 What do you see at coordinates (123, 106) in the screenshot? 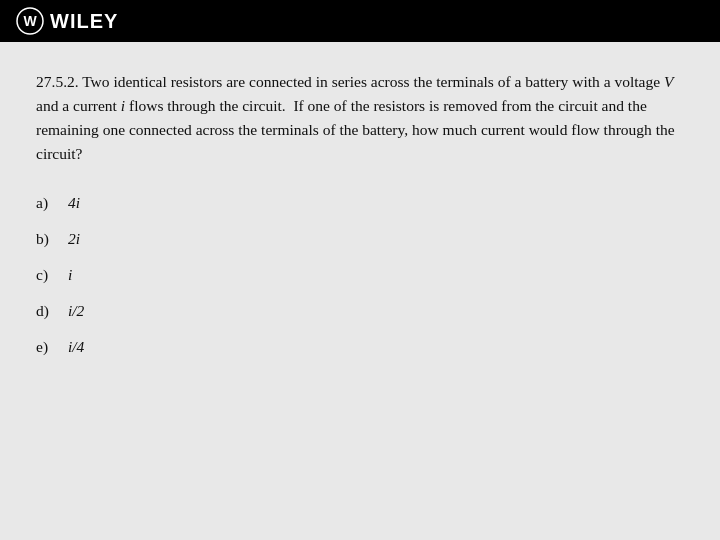
I see `current-variable: i` at bounding box center [123, 106].